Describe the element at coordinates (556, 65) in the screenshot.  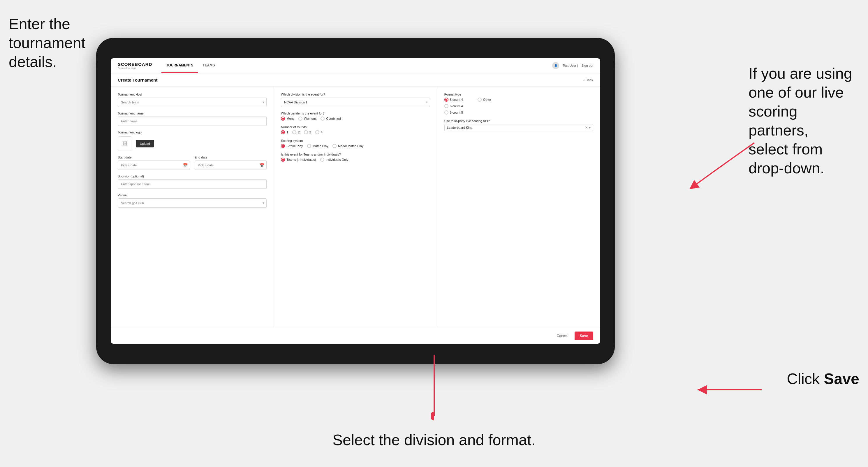
I see `user-avatar: 👤` at that location.